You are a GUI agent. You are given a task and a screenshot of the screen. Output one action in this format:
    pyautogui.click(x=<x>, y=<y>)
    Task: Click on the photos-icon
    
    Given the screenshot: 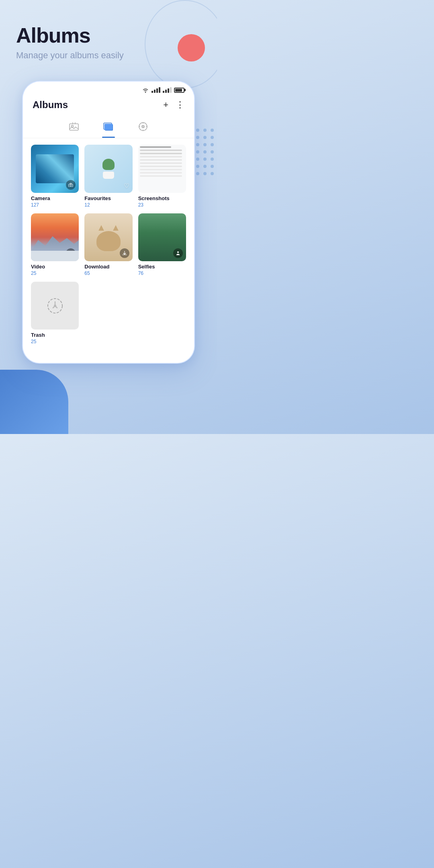 What is the action you would take?
    pyautogui.click(x=74, y=127)
    